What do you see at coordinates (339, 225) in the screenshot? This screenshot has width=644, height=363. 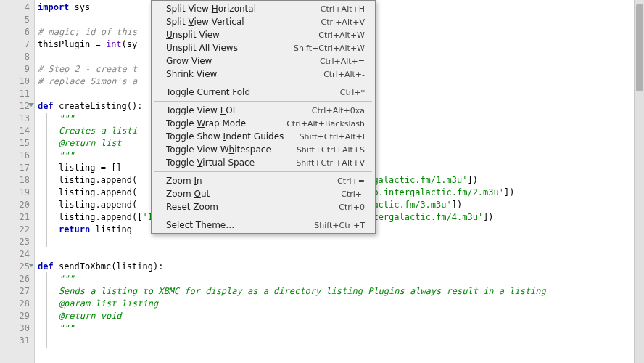 I see `menu-item-accelerator: Shift+Ctrl+T` at bounding box center [339, 225].